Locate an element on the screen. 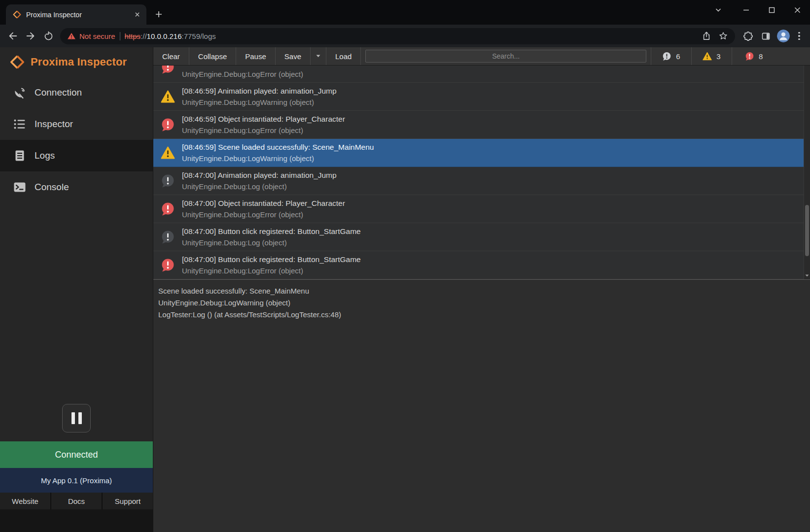 This screenshot has height=532, width=810. sidebar-item-label: Inspector is located at coordinates (54, 124).